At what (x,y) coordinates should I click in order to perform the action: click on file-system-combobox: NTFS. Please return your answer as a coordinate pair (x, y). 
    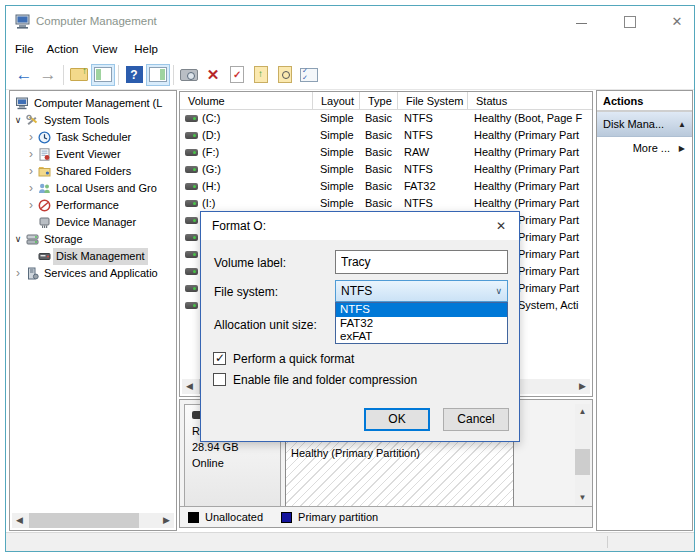
    Looking at the image, I should click on (422, 291).